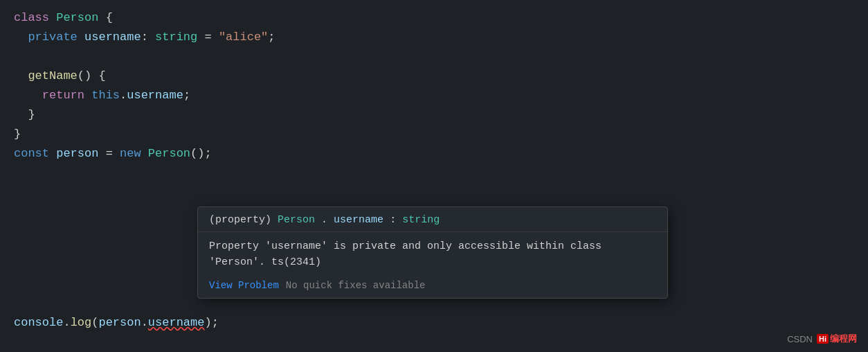  I want to click on string-value-alice: "alice", so click(244, 37).